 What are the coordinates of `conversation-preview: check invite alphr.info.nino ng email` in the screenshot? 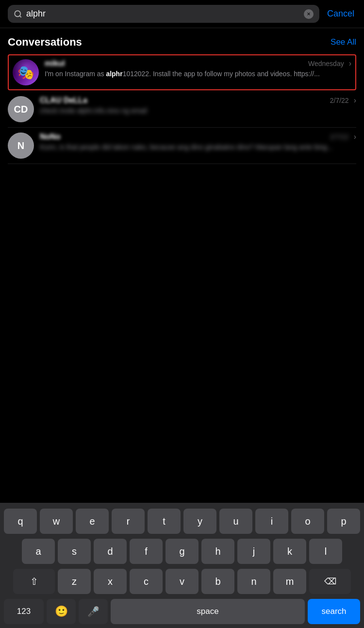 It's located at (198, 111).